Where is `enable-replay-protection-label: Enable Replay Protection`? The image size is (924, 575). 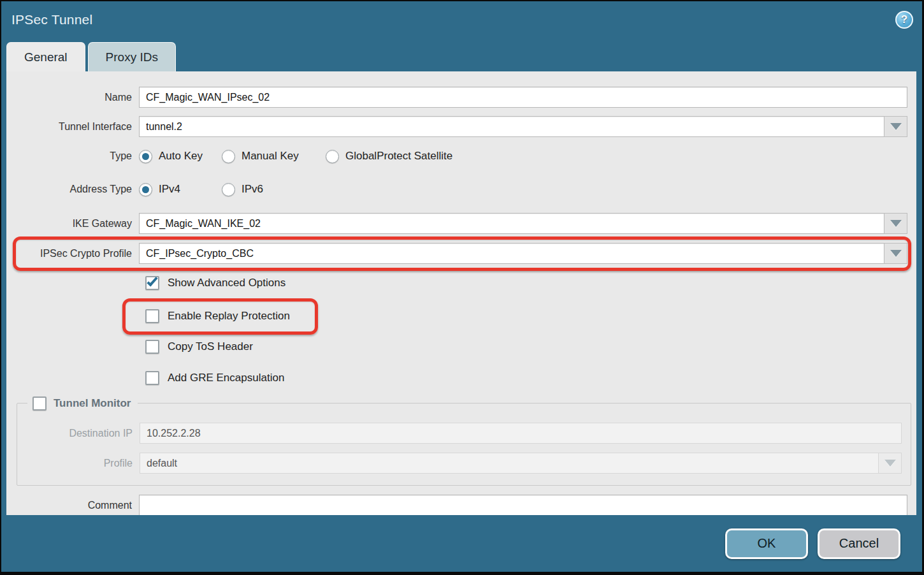 enable-replay-protection-label: Enable Replay Protection is located at coordinates (229, 316).